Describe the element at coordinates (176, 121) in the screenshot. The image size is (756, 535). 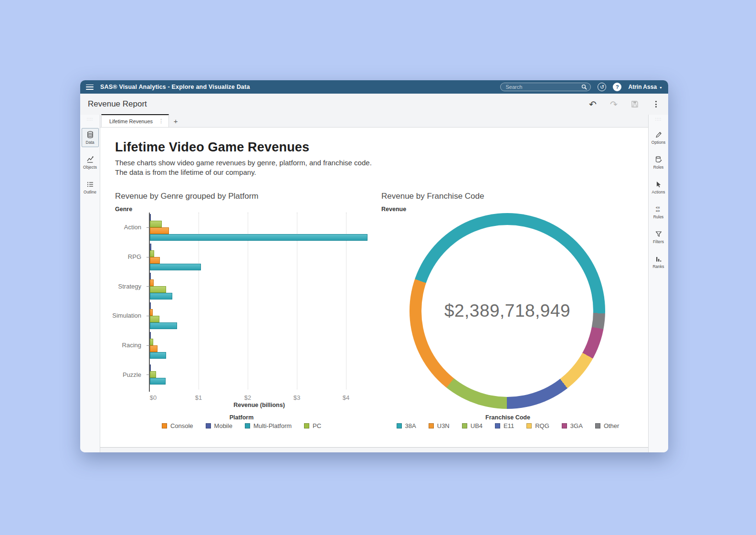
I see `add-page-button: +` at that location.